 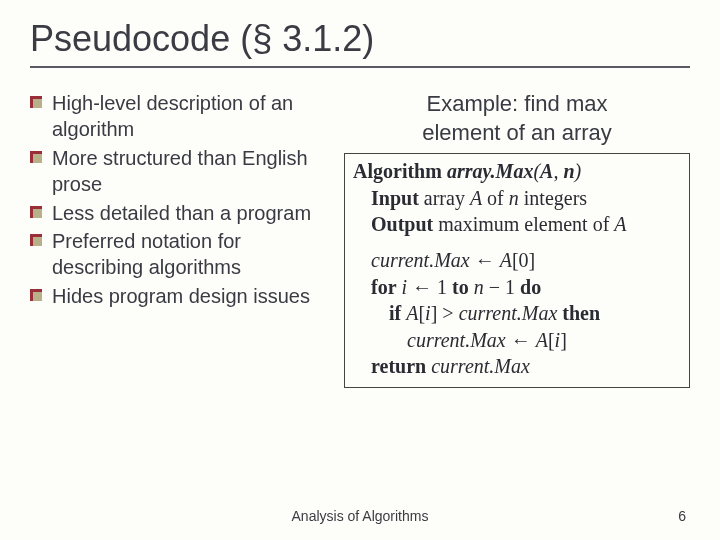 What do you see at coordinates (444, 198) in the screenshot?
I see `algo-text: array` at bounding box center [444, 198].